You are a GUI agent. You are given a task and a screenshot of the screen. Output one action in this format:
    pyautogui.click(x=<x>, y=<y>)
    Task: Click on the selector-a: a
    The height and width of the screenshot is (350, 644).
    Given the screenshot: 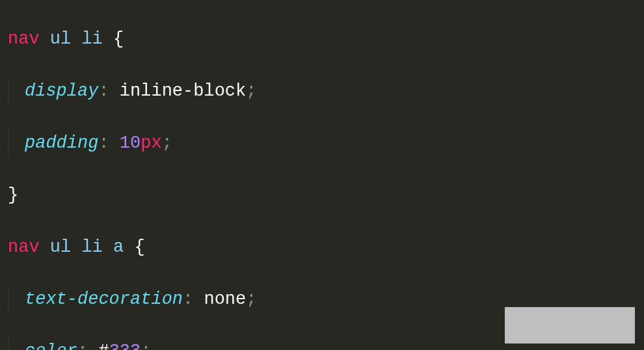 What is the action you would take?
    pyautogui.click(x=118, y=247)
    